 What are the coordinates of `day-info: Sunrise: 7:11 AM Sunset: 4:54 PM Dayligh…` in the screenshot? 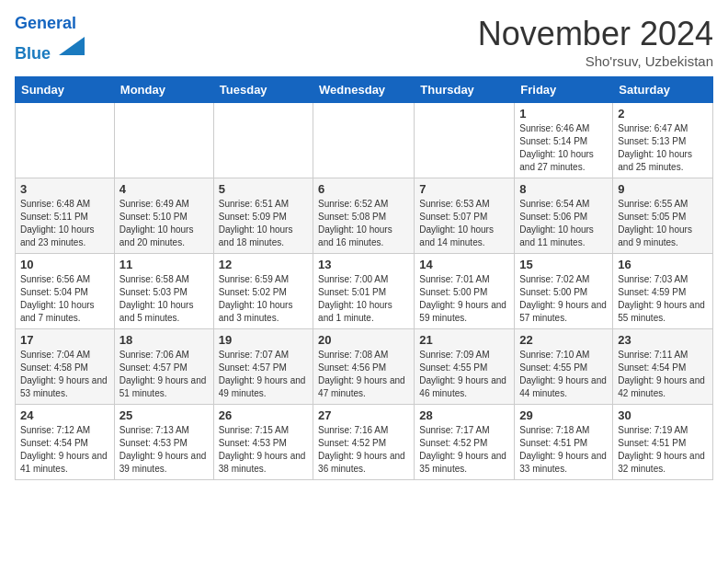 It's located at (663, 374).